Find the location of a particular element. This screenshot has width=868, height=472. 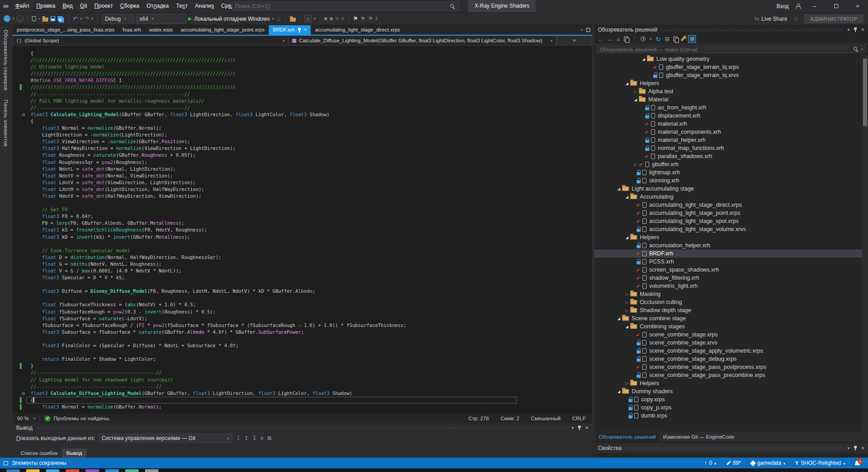

navigate-home-icon: ⌂ is located at coordinates (308, 19).